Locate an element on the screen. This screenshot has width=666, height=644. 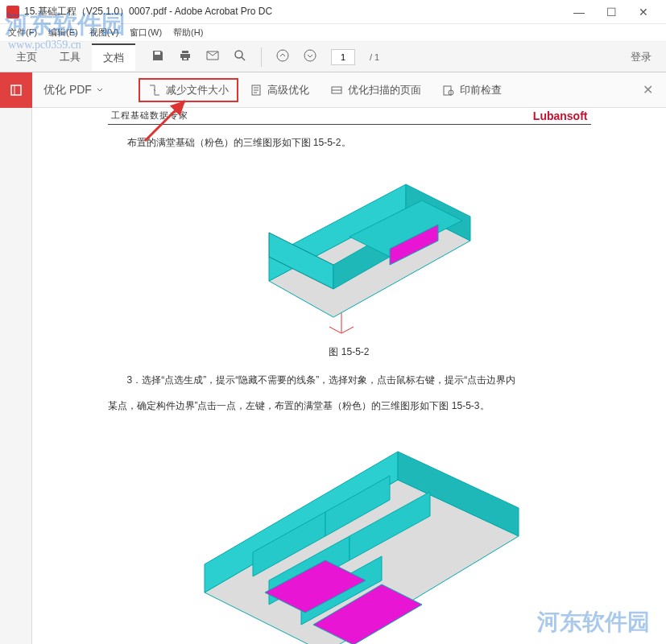
close-optbar-button: ✕ is located at coordinates (647, 90).